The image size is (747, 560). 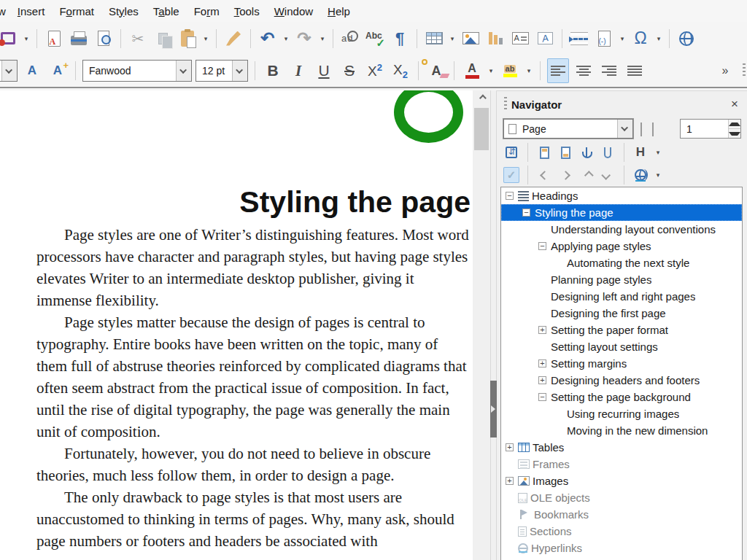 I want to click on align-center-button, so click(x=584, y=71).